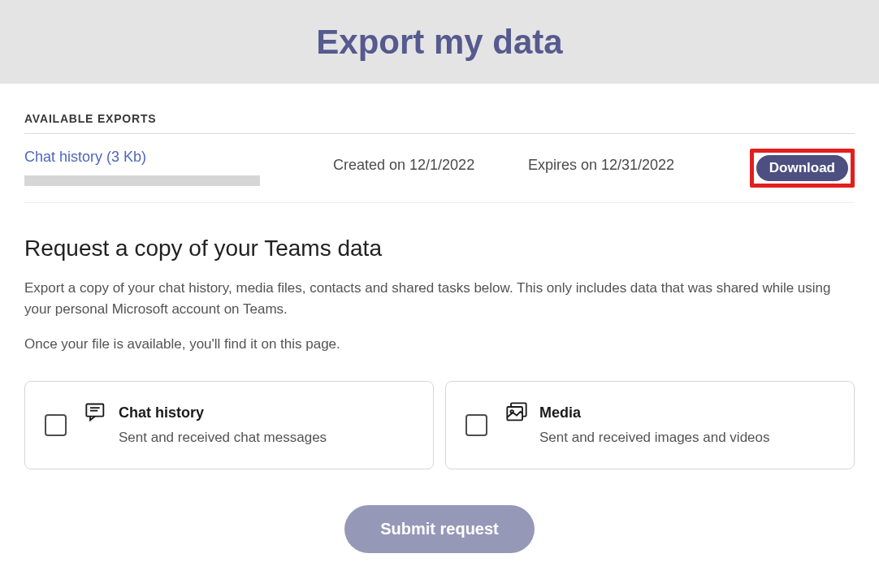 The image size is (879, 588). Describe the element at coordinates (440, 123) in the screenshot. I see `available-exports-label: AVAILABLE EXPORTS` at that location.